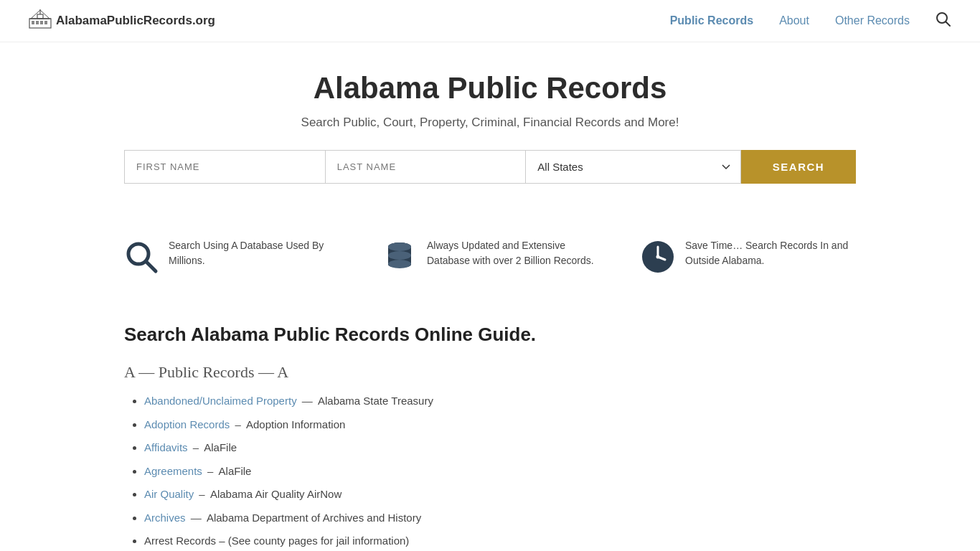  Describe the element at coordinates (500, 518) in the screenshot. I see `list-item: Archives — Alabama Department of Archive…` at that location.